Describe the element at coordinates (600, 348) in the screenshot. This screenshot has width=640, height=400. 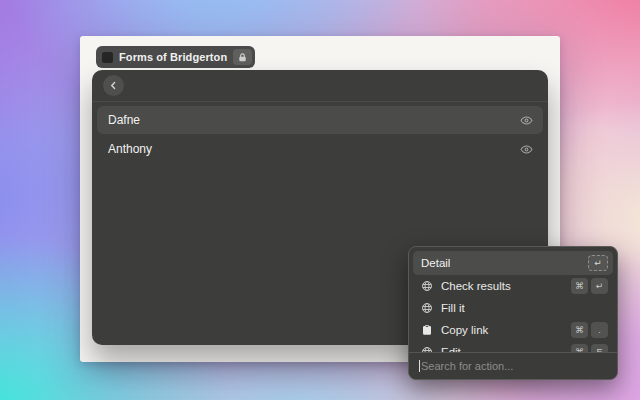
I see `e-key: E` at that location.